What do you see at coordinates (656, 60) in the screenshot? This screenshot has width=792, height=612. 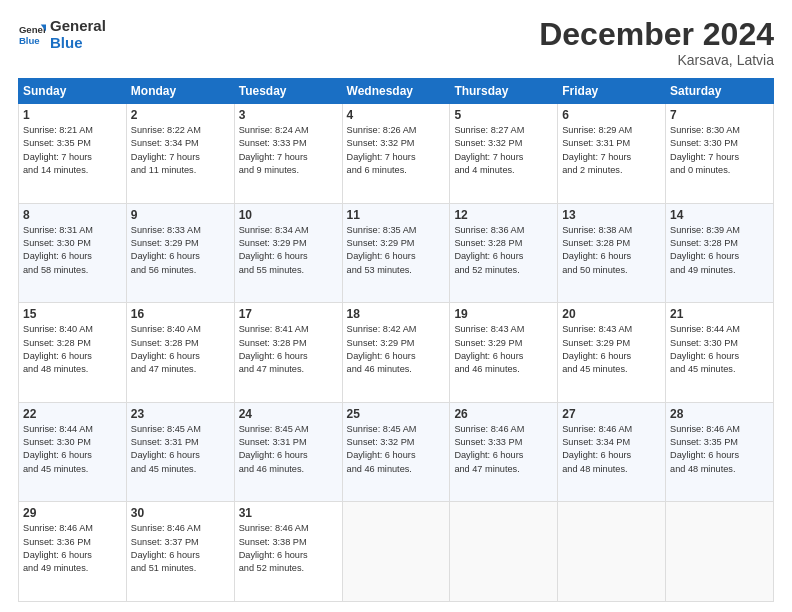 I see `location: Karsava, Latvia` at bounding box center [656, 60].